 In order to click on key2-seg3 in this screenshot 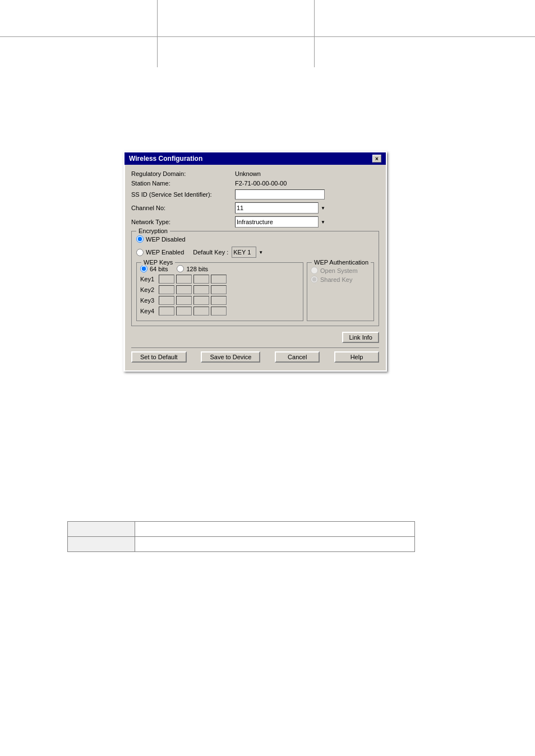, I will do `click(201, 290)`.